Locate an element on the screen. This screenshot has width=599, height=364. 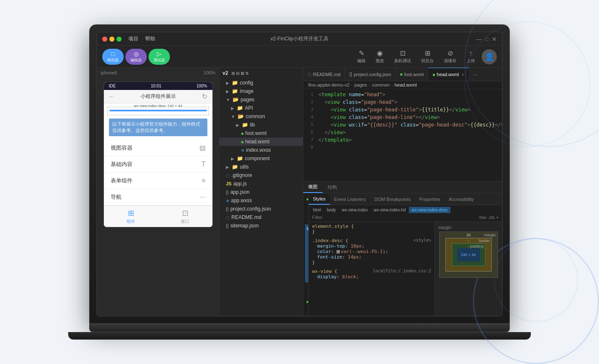
css-line-color: color: var(--weui-FG-1); is located at coordinates (350, 251).